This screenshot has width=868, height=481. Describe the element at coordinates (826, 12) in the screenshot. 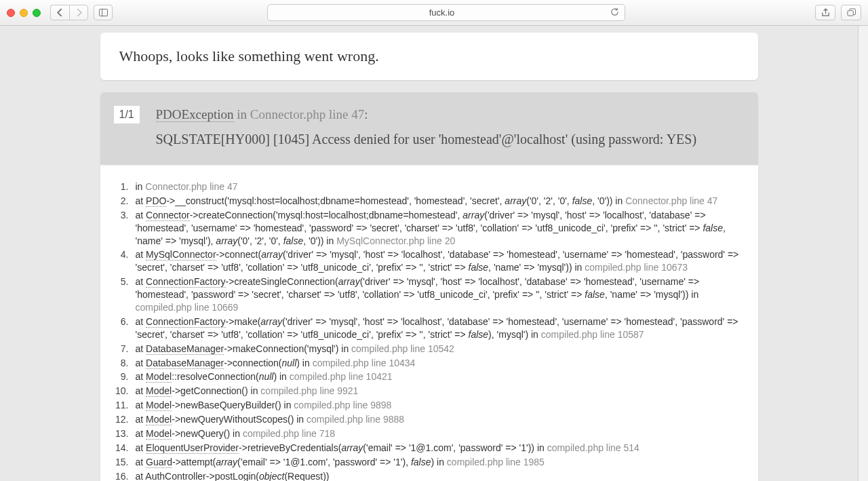

I see `share-icon` at that location.